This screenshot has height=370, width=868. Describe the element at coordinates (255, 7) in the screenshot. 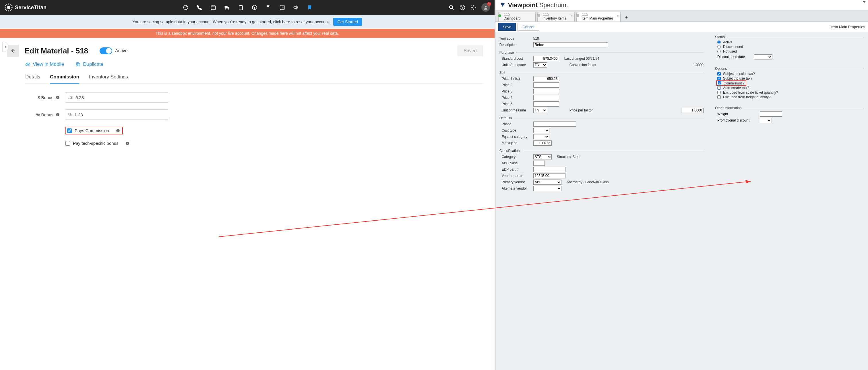

I see `box-icon` at that location.